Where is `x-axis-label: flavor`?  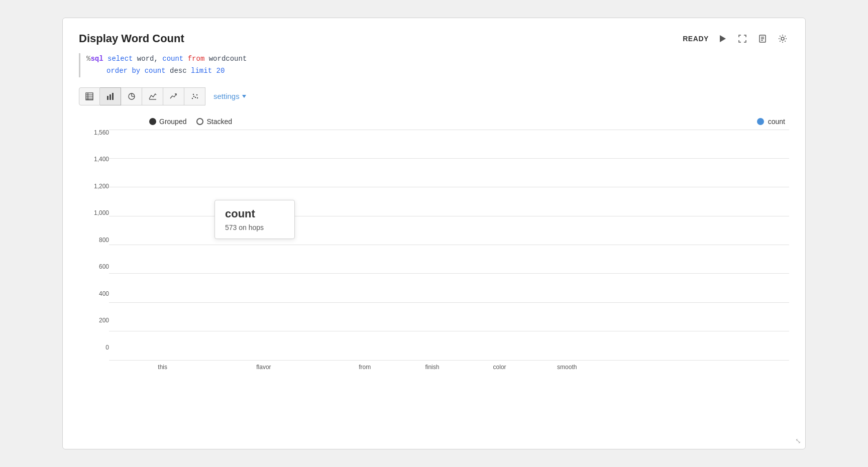
x-axis-label: flavor is located at coordinates (263, 367).